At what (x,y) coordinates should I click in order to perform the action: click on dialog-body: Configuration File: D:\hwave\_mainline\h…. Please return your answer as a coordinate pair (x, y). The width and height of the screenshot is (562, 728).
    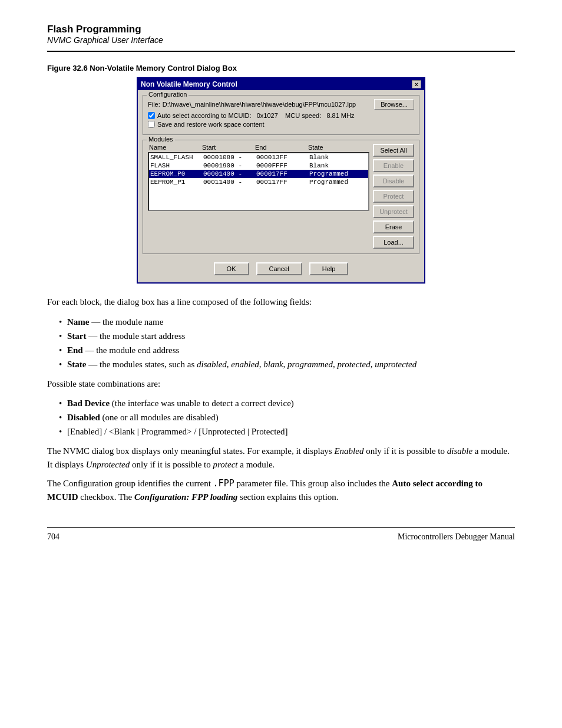
    Looking at the image, I should click on (281, 186).